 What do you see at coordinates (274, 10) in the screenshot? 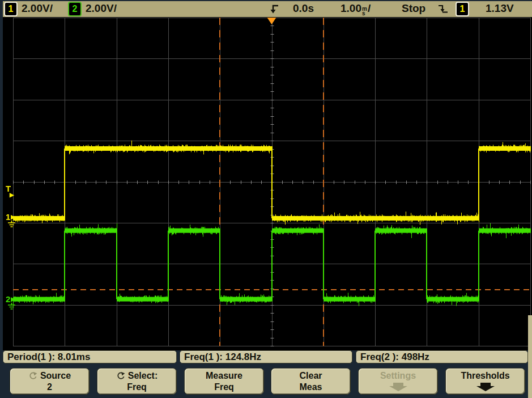
I see `trigger-position-icon` at bounding box center [274, 10].